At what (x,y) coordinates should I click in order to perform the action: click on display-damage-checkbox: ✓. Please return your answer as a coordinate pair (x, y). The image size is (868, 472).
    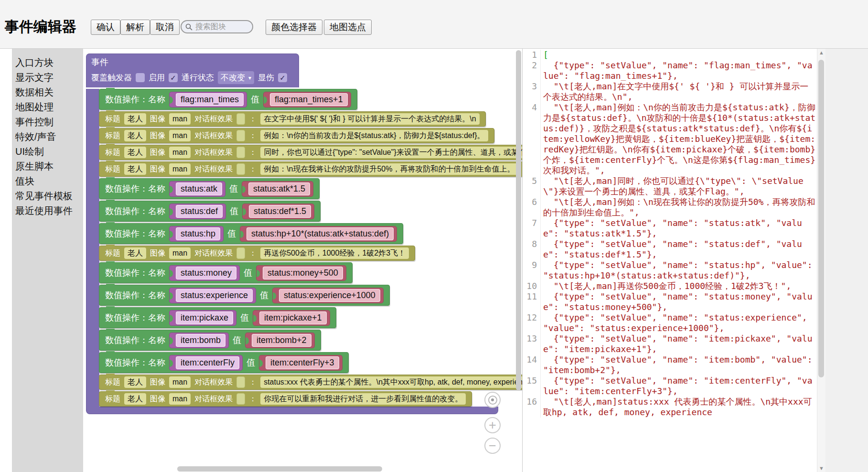
    Looking at the image, I should click on (283, 77).